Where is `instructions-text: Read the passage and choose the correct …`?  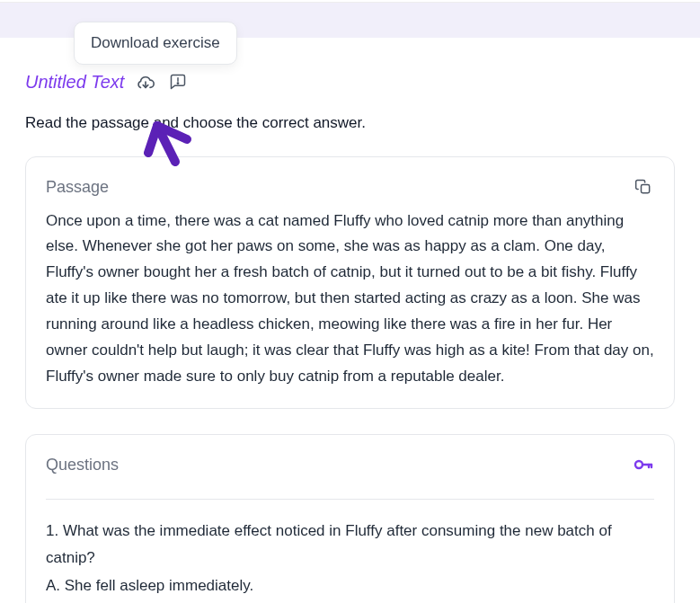
instructions-text: Read the passage and choose the correct … is located at coordinates (350, 123).